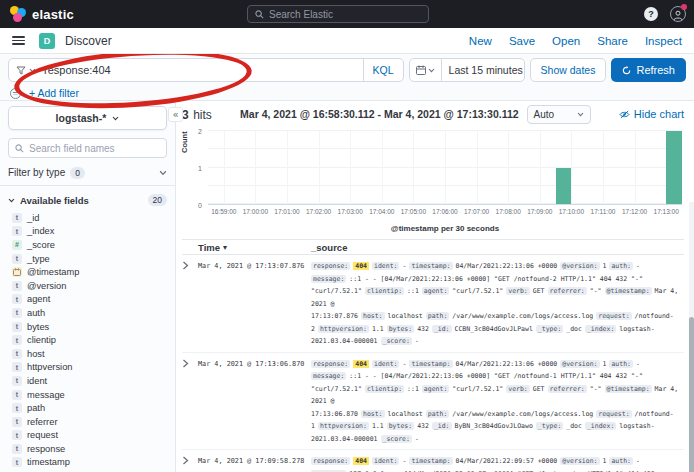 This screenshot has height=472, width=694. Describe the element at coordinates (383, 70) in the screenshot. I see `query-language-button: KQL` at that location.